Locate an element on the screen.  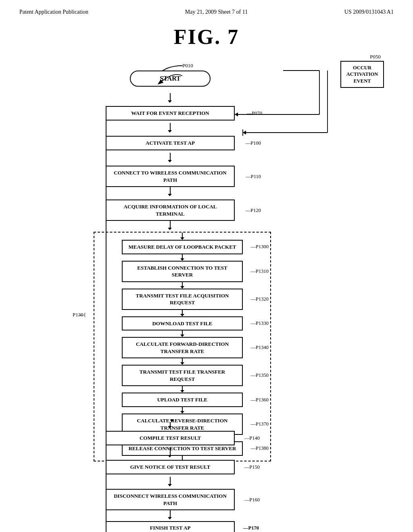
step-disconnect-wireless: DISCONNECT WIRELESS COMMUNICATION PATH —… is located at coordinates (170, 500).